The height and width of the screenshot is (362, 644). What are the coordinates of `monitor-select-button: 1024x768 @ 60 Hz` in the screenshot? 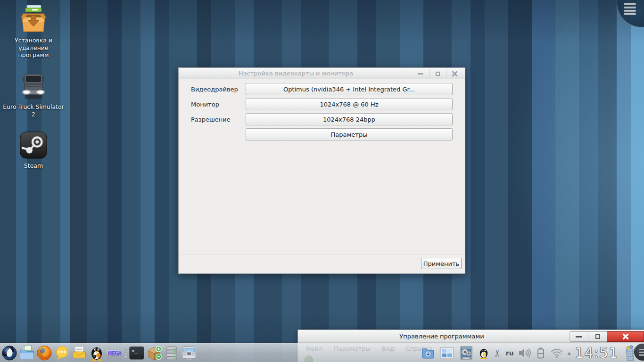 It's located at (349, 104).